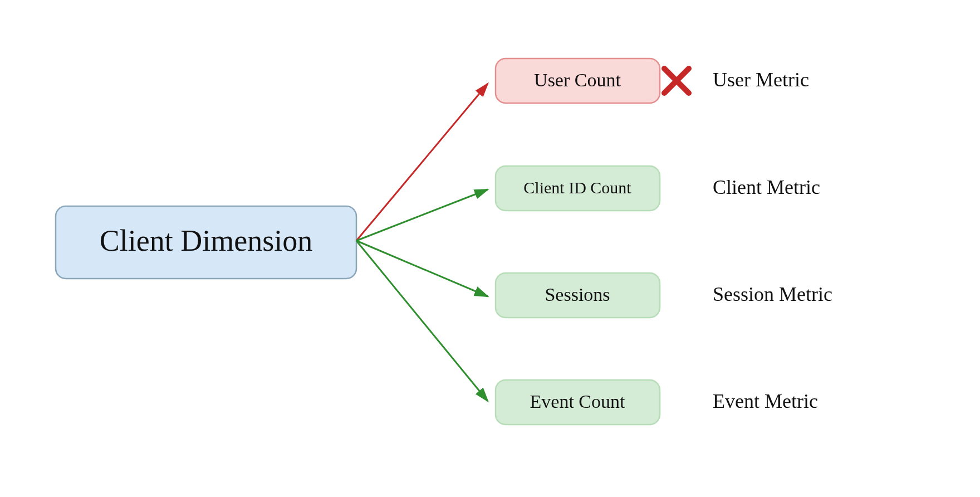  Describe the element at coordinates (577, 80) in the screenshot. I see `target-label-user-count: User Count` at that location.